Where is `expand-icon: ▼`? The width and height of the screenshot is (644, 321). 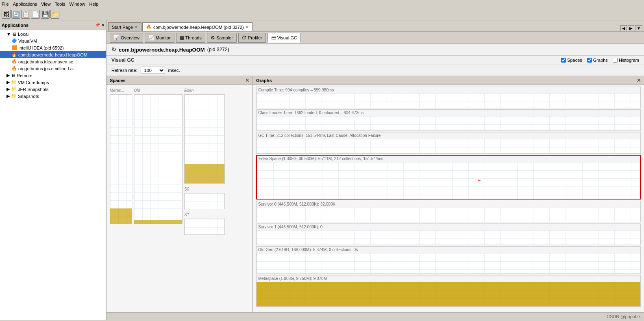
expand-icon: ▼ is located at coordinates (9, 34).